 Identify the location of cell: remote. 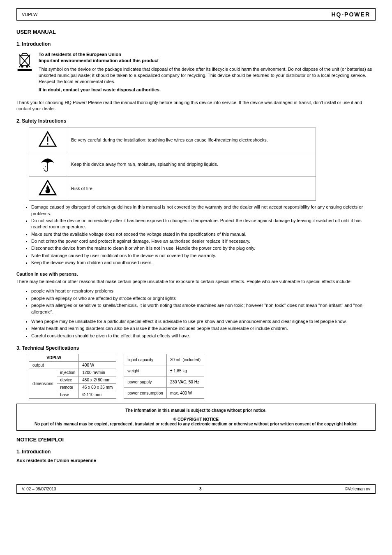
(68, 388).